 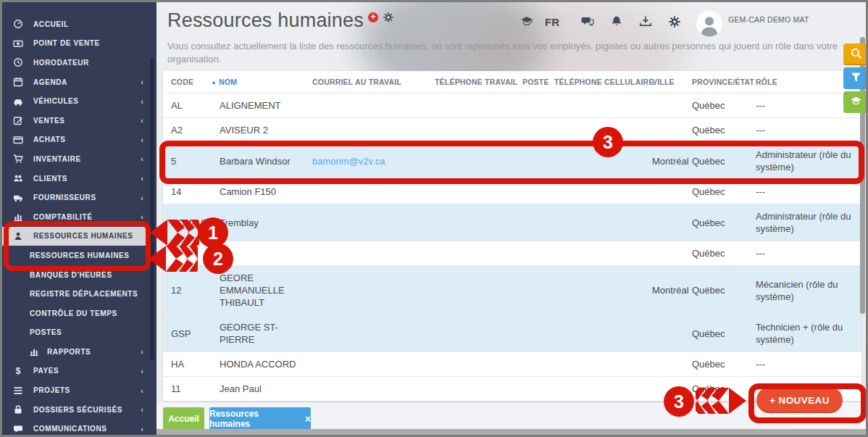 I want to click on calendar-icon, so click(x=18, y=82).